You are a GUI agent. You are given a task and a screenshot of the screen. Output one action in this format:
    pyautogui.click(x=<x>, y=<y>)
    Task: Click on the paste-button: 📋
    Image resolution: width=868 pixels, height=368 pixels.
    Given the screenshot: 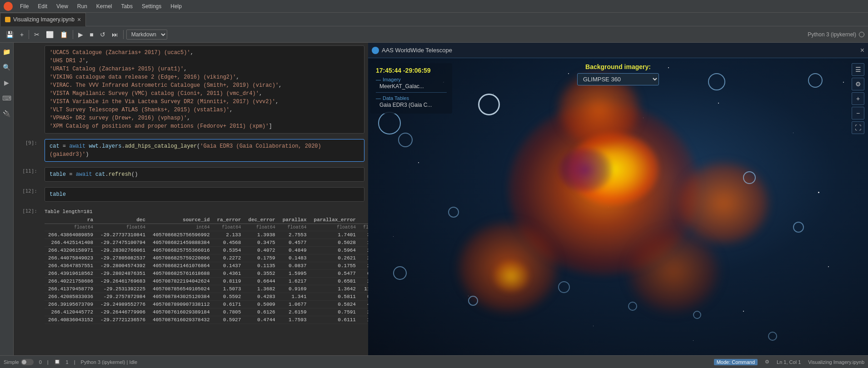 What is the action you would take?
    pyautogui.click(x=64, y=35)
    